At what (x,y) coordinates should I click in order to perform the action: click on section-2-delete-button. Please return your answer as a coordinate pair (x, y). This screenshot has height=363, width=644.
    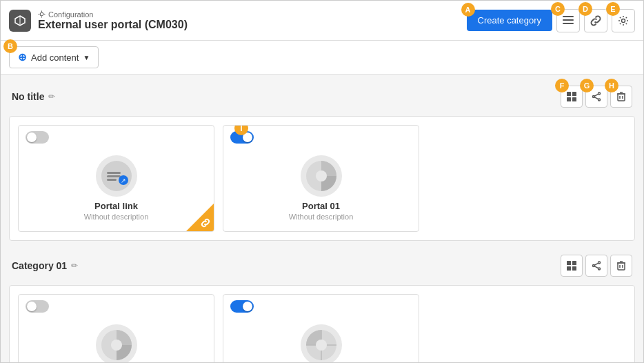
    Looking at the image, I should click on (621, 266).